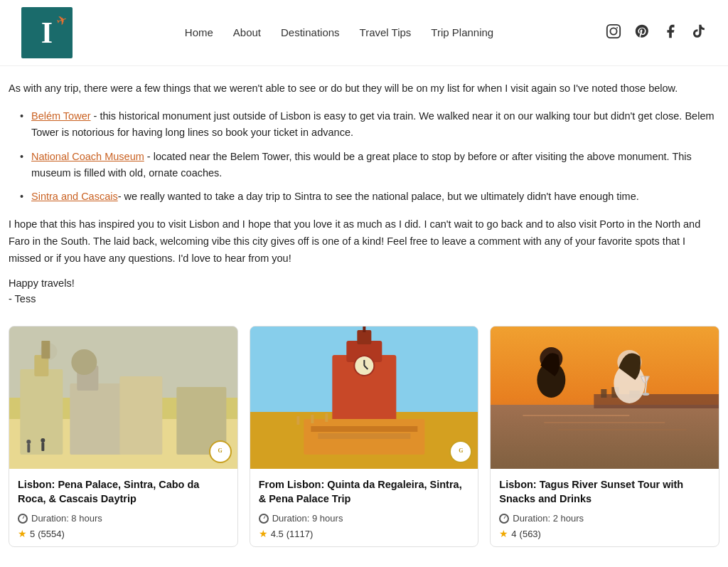  What do you see at coordinates (699, 33) in the screenshot?
I see `tiktok-icon` at bounding box center [699, 33].